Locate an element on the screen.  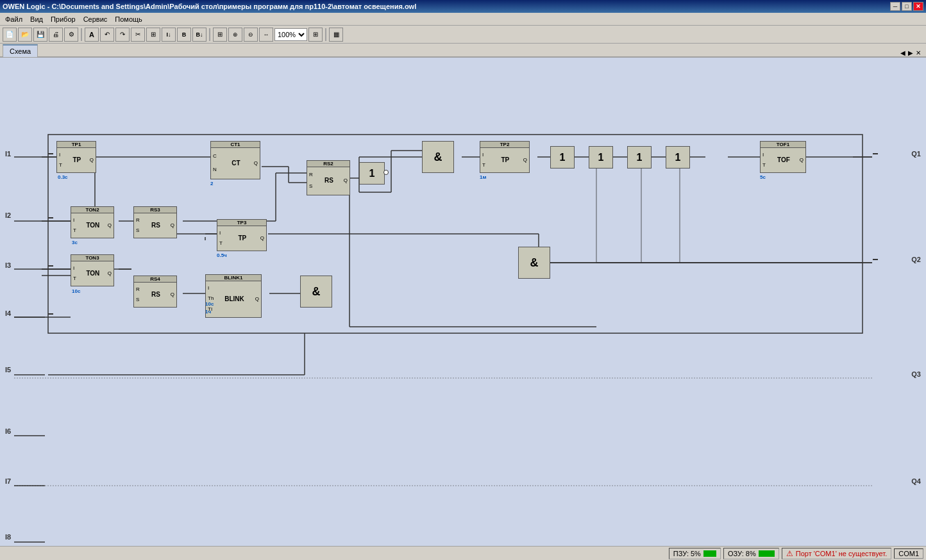
block-tp2: TP2 I T TP Q is located at coordinates (505, 157).